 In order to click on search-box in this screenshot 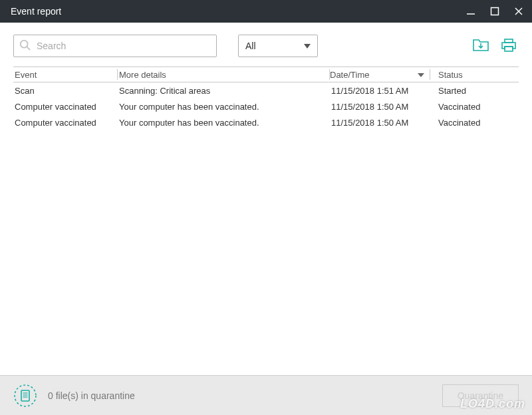, I will do `click(115, 46)`.